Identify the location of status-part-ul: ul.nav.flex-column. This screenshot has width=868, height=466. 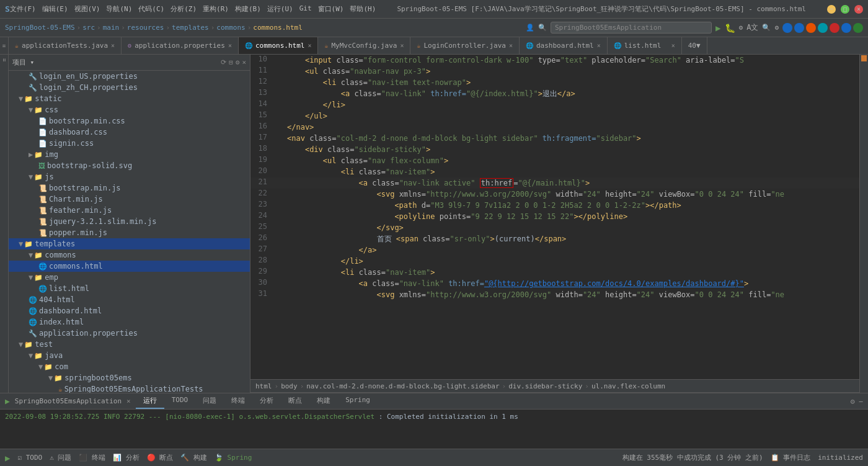
(629, 386).